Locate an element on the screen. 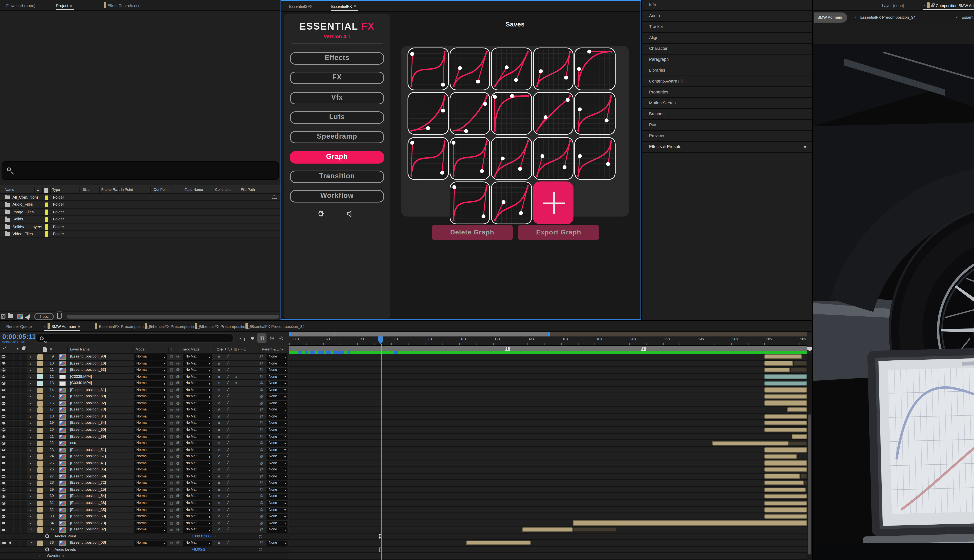  composition-marker-2: 2 is located at coordinates (644, 348).